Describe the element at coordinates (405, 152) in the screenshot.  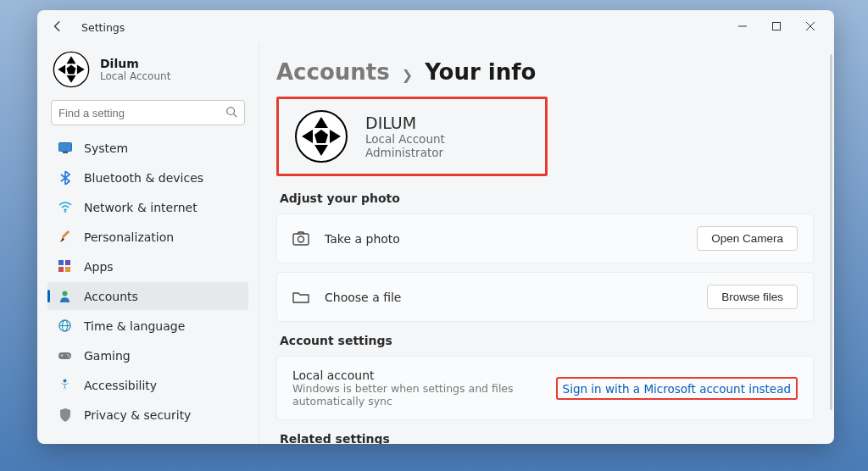
I see `profile-role: Administrator` at that location.